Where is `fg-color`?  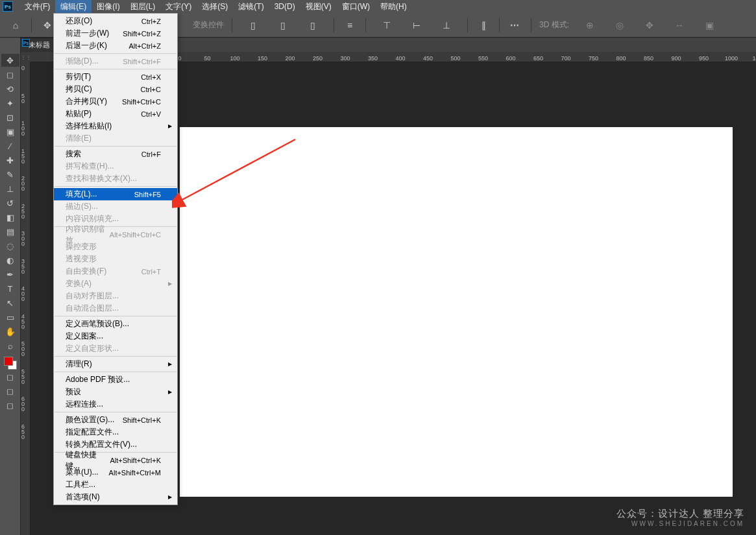
fg-color is located at coordinates (8, 361).